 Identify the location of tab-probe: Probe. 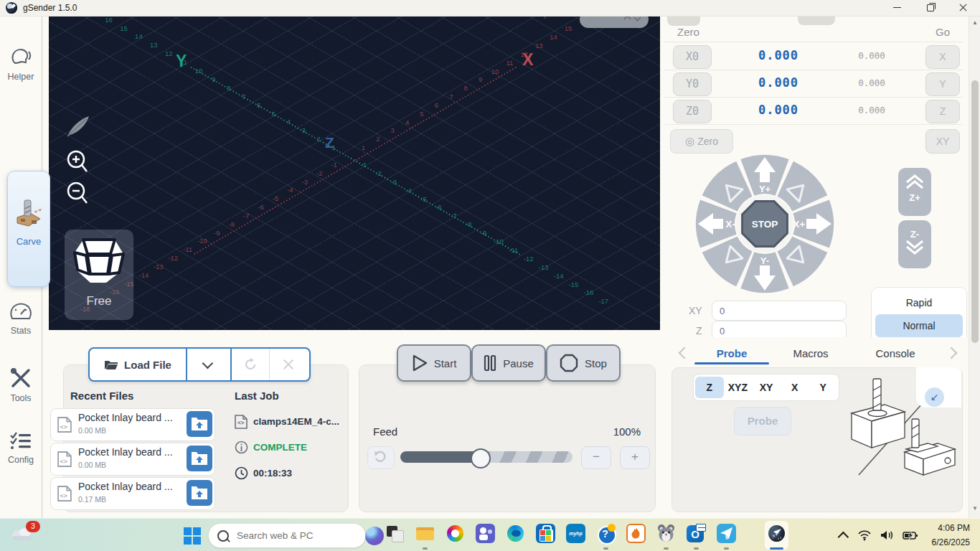
(732, 353).